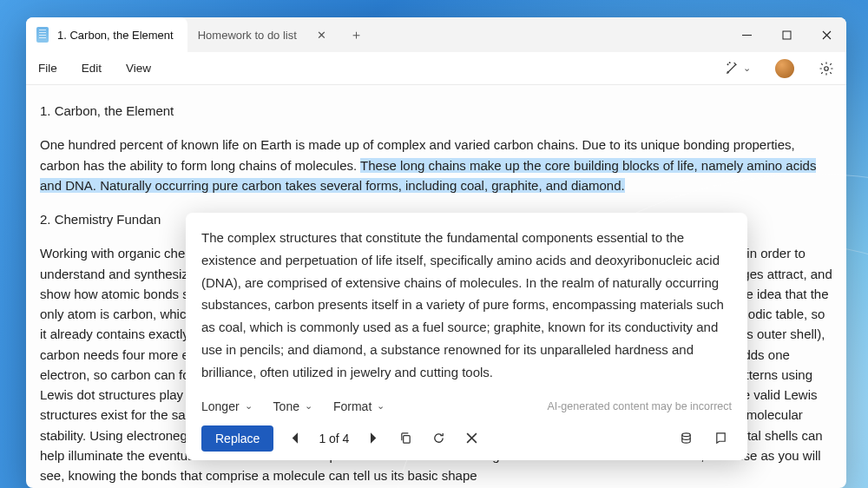  I want to click on option-format: Format ⌄, so click(359, 406).